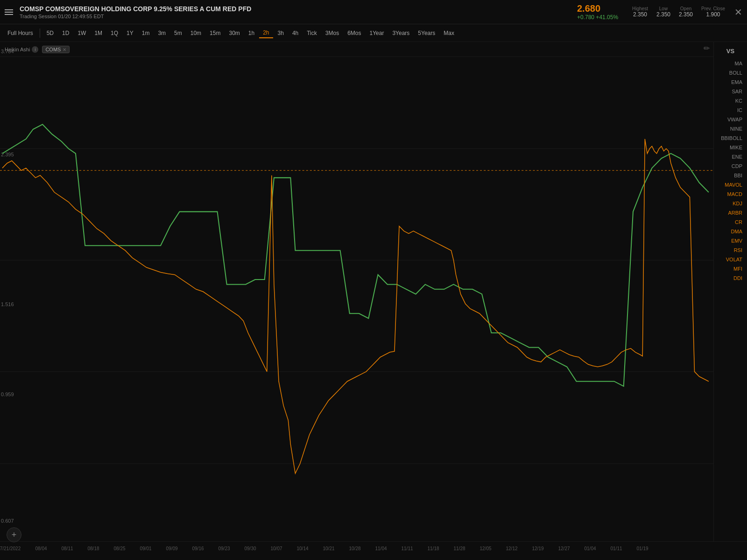  Describe the element at coordinates (449, 33) in the screenshot. I see `tf-max: Max` at that location.